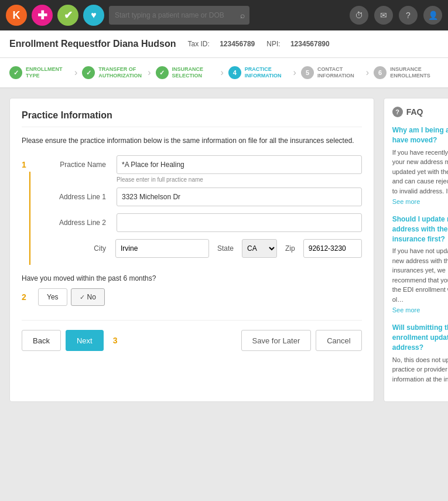 The width and height of the screenshot is (448, 501). Describe the element at coordinates (192, 118) in the screenshot. I see `form-panel-title: Practice Information` at that location.